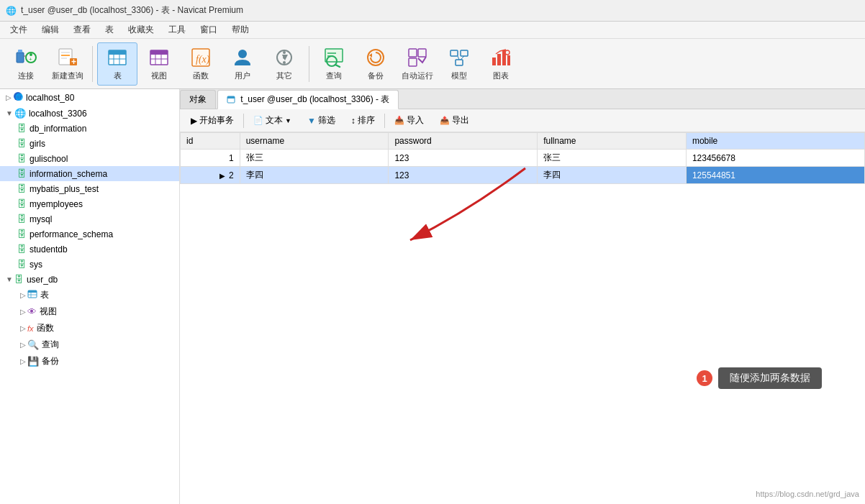 This screenshot has height=504, width=865. I want to click on other-label: 其它, so click(284, 76).